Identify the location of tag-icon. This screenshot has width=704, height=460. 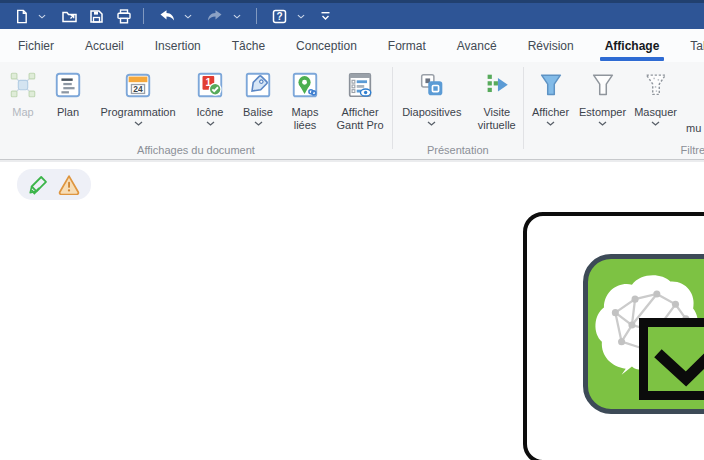
(258, 85).